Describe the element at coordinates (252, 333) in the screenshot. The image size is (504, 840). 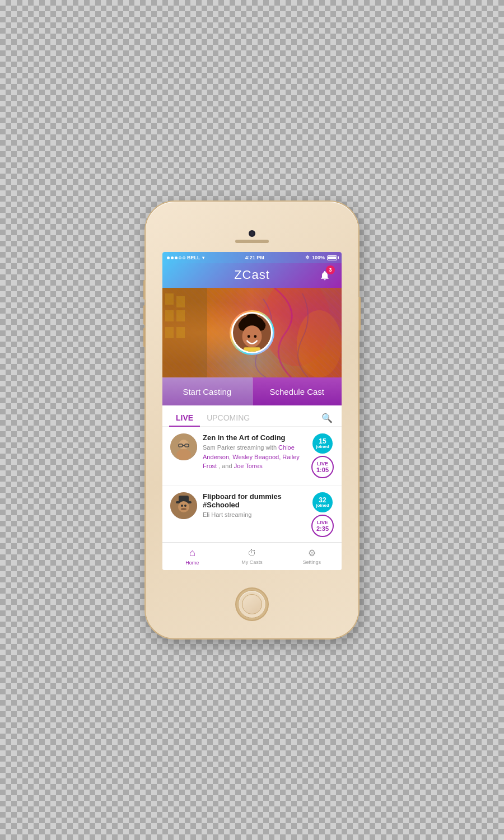
I see `hero-section` at that location.